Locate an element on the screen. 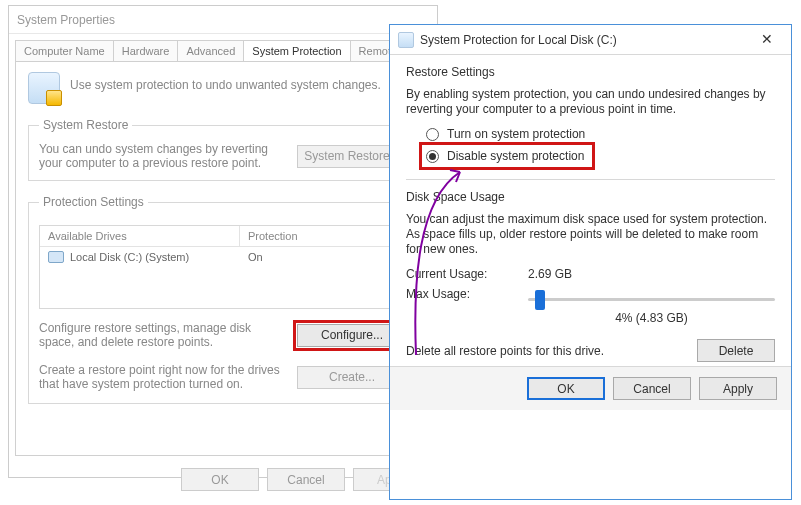  tab-system-protection: System Protection is located at coordinates (296, 50).